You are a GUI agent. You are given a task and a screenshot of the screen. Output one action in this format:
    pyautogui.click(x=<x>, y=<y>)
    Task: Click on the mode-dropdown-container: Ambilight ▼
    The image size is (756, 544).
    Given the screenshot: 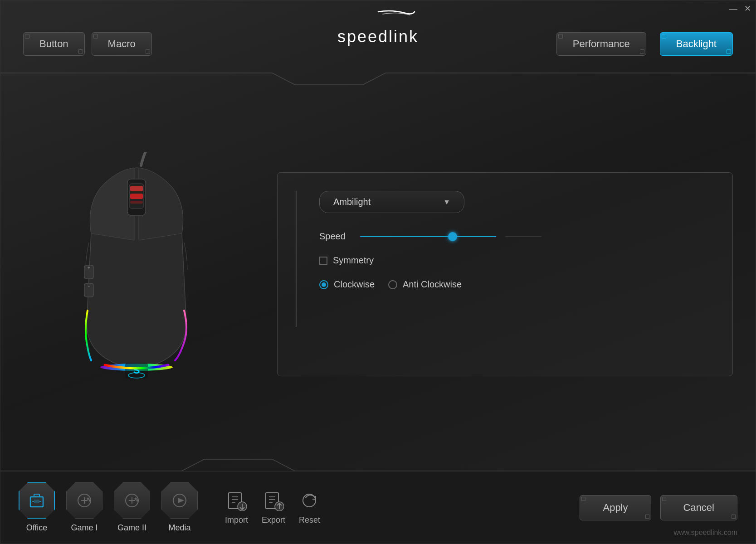 What is the action you would take?
    pyautogui.click(x=517, y=202)
    